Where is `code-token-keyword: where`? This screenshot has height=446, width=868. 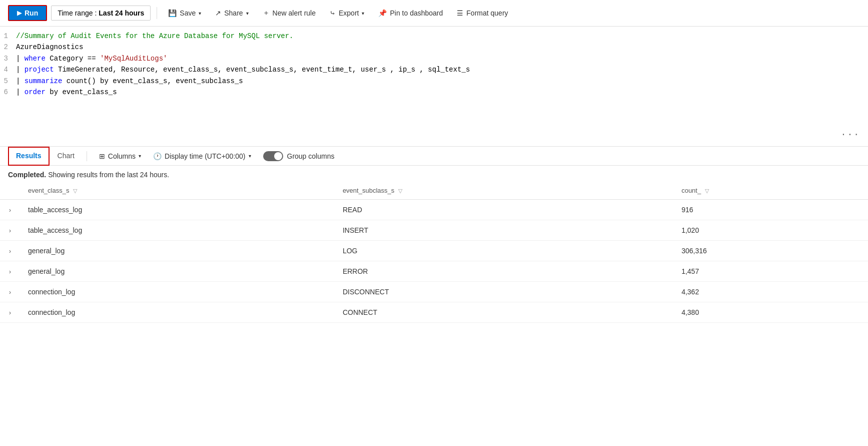 code-token-keyword: where is located at coordinates (35, 59).